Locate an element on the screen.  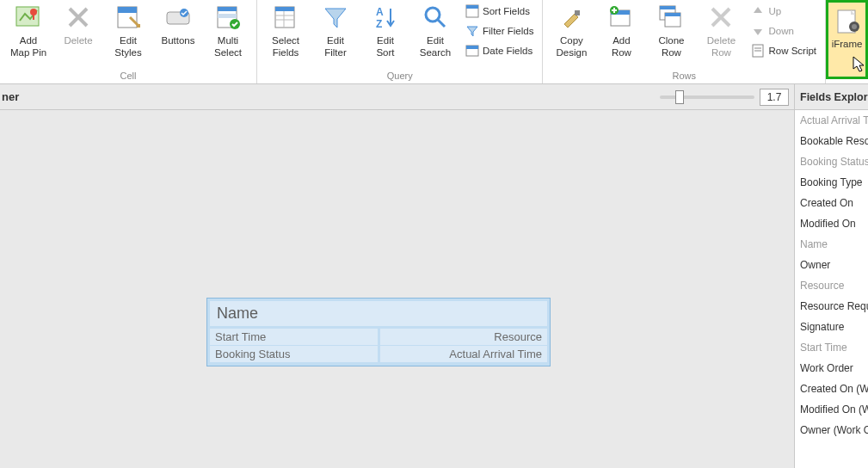
slider-thumb is located at coordinates (680, 97).